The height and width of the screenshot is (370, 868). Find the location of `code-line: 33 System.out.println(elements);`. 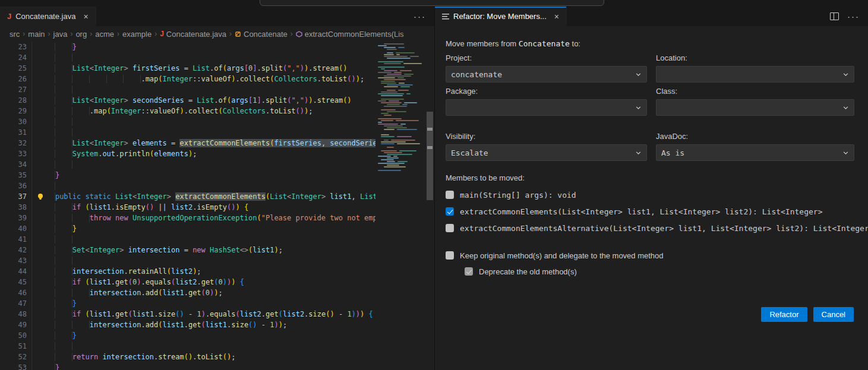

code-line: 33 System.out.println(elements); is located at coordinates (188, 154).